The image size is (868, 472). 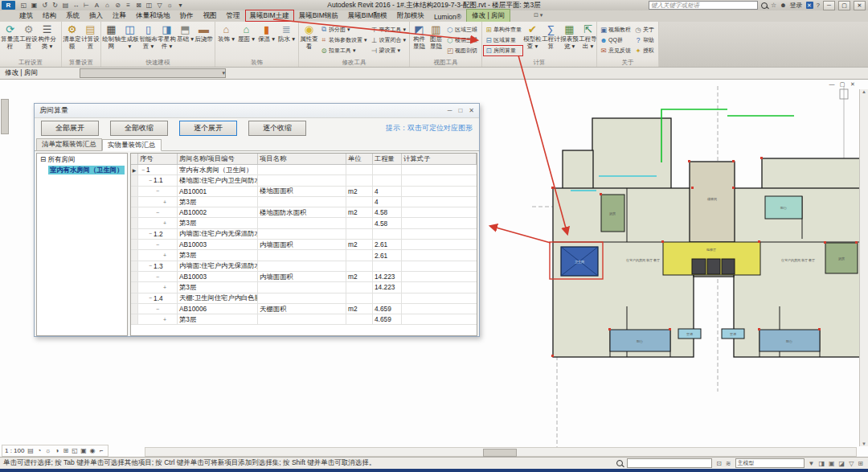 I want to click on set-closure-button: ⊥ 设置闭合 ▾, so click(x=387, y=40).